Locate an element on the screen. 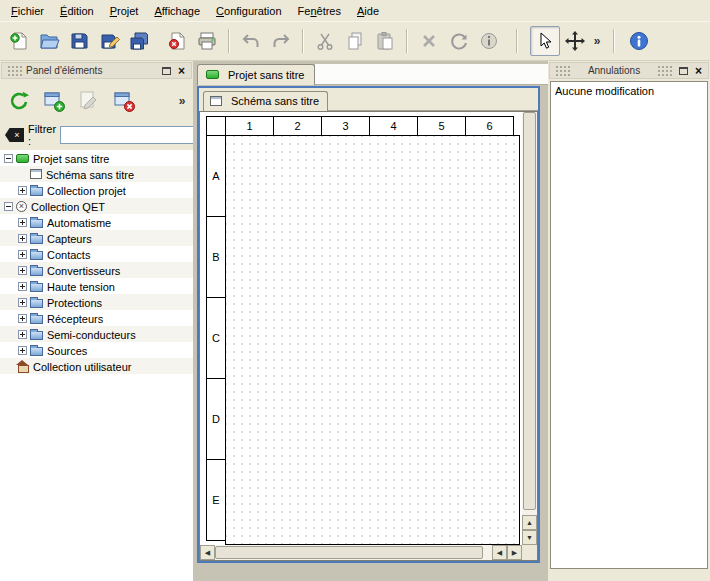 The width and height of the screenshot is (710, 581). copy-icon is located at coordinates (355, 41).